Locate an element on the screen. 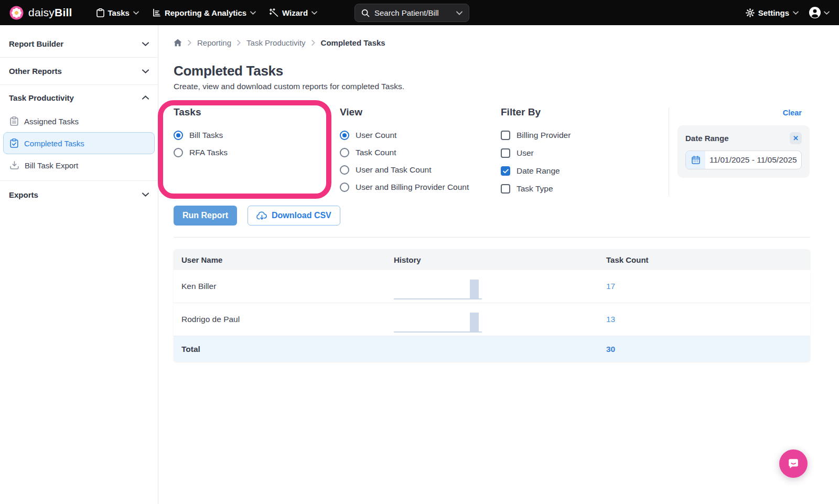 The width and height of the screenshot is (839, 504). sparkline-baseline is located at coordinates (438, 332).